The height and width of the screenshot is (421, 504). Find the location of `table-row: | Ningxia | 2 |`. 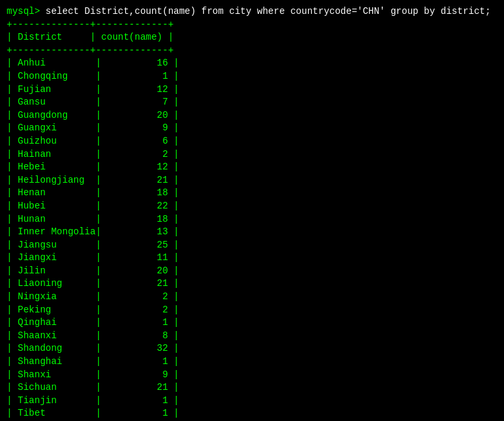

table-row: | Ningxia | 2 | is located at coordinates (252, 297).